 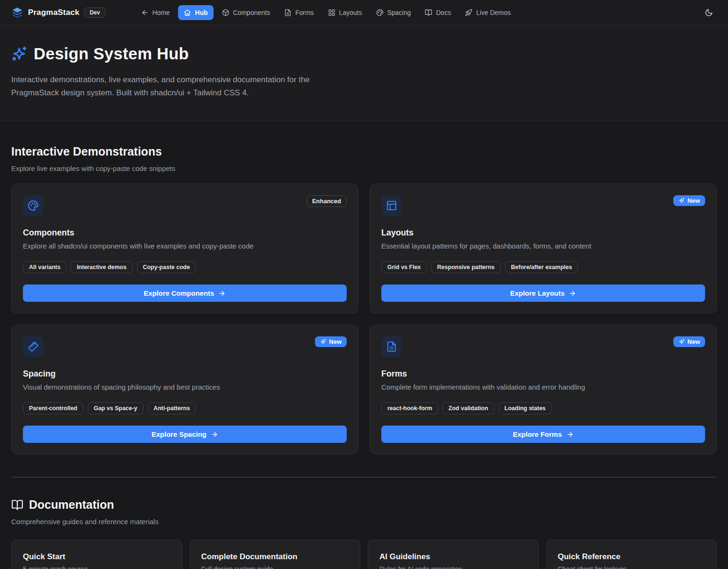 I want to click on explore-forms-button: Explore Forms, so click(x=543, y=434).